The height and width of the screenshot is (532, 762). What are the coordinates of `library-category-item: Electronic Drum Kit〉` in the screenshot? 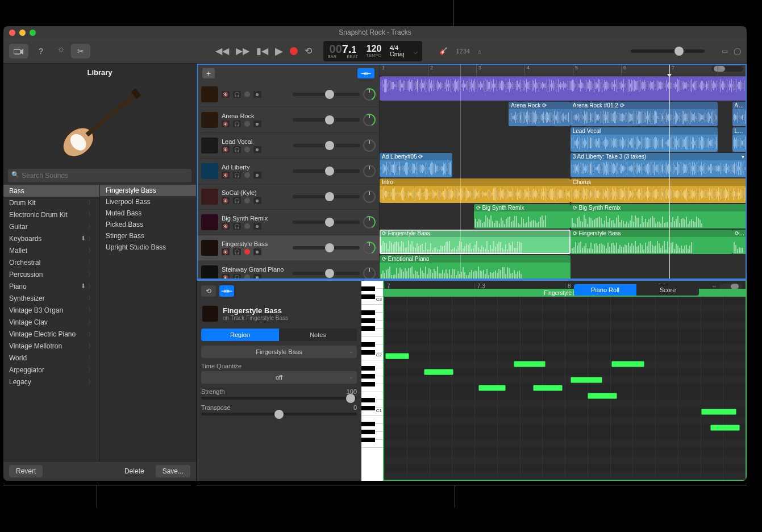 It's located at (51, 215).